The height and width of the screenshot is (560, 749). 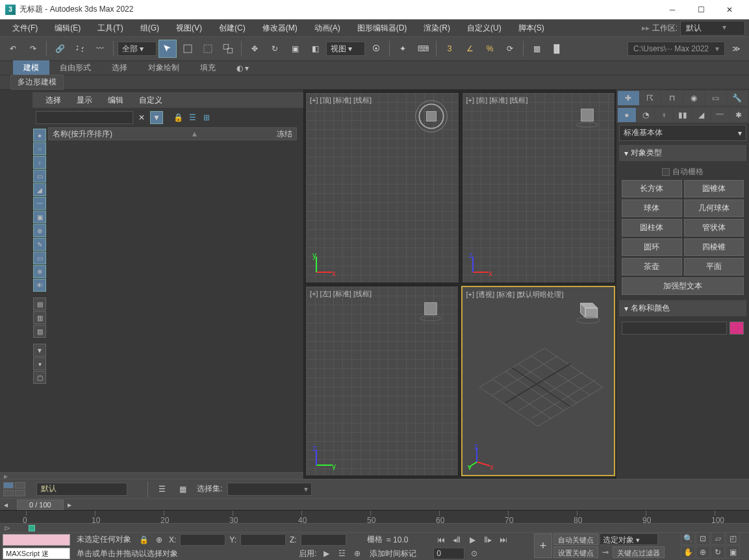 What do you see at coordinates (587, 311) in the screenshot?
I see `viewcube-persp` at bounding box center [587, 311].